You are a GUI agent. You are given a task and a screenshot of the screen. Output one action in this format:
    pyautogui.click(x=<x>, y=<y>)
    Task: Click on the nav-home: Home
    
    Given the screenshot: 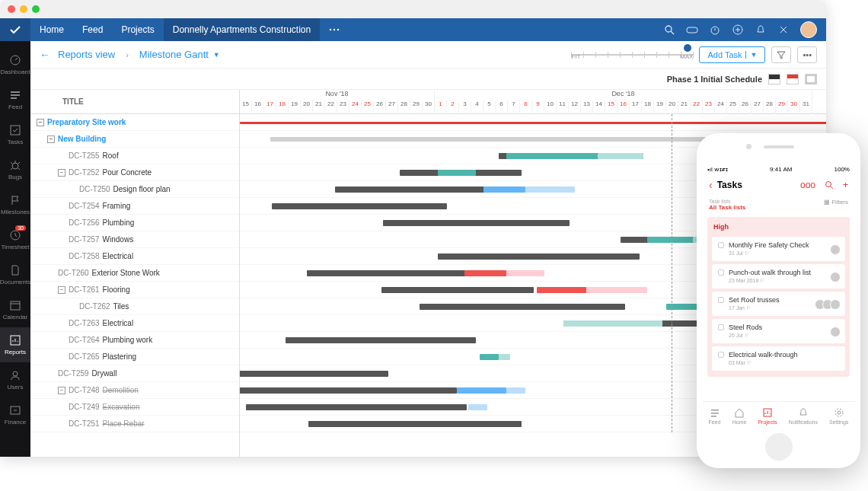 What is the action you would take?
    pyautogui.click(x=52, y=30)
    